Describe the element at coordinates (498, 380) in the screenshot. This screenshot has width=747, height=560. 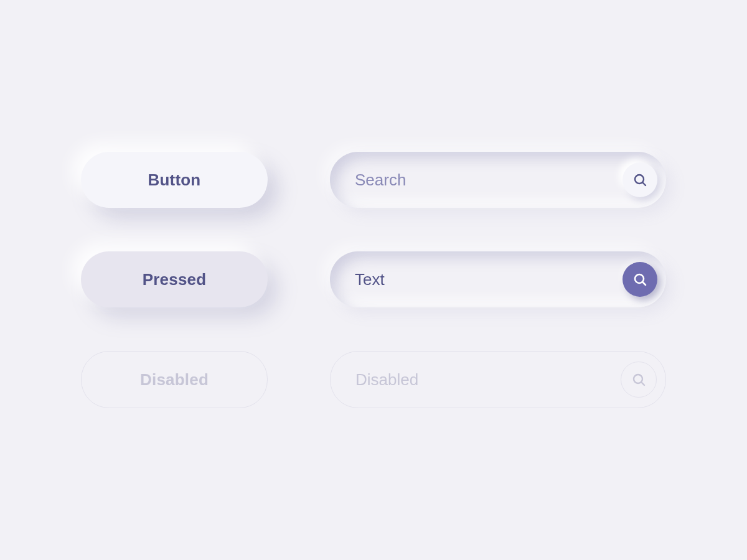
I see `search-field-disabled: Disabled` at that location.